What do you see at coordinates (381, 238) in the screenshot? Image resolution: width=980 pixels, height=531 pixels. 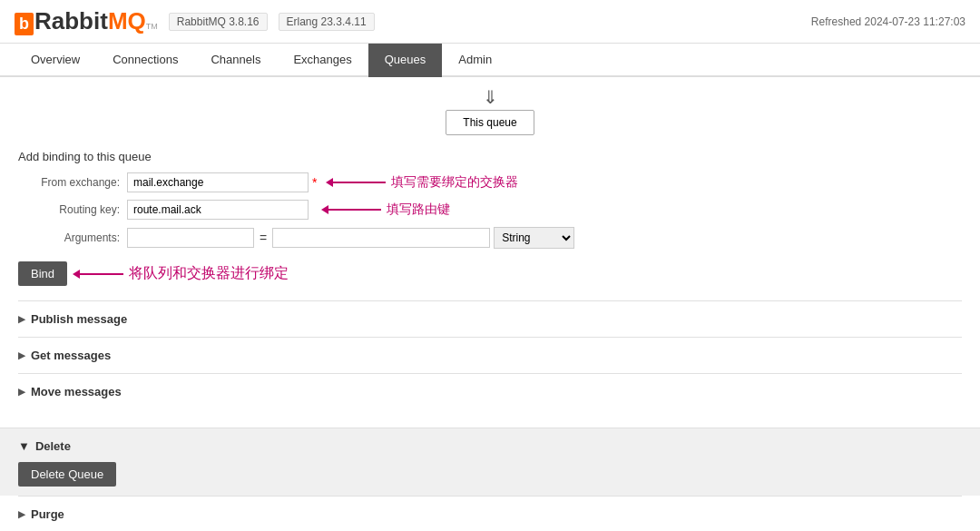 I see `arguments-value-input` at bounding box center [381, 238].